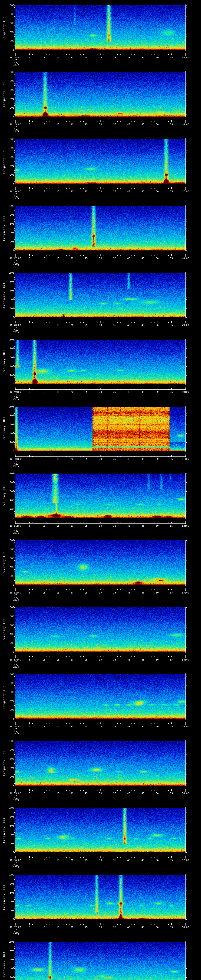 This screenshot has height=980, width=201. I want to click on spectrogram-panel: Frequency (Hz) 0200400600800100016:58:00…, so click(100, 958).